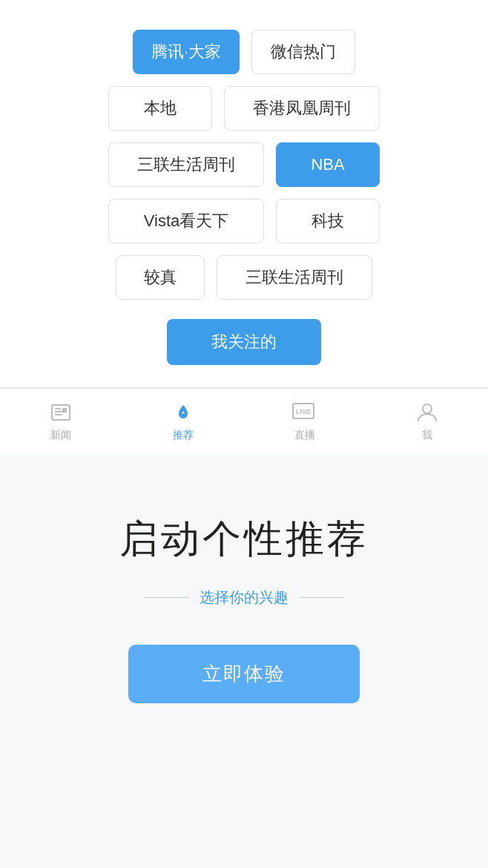 The width and height of the screenshot is (488, 868). I want to click on tag-button: Vista看天下, so click(186, 221).